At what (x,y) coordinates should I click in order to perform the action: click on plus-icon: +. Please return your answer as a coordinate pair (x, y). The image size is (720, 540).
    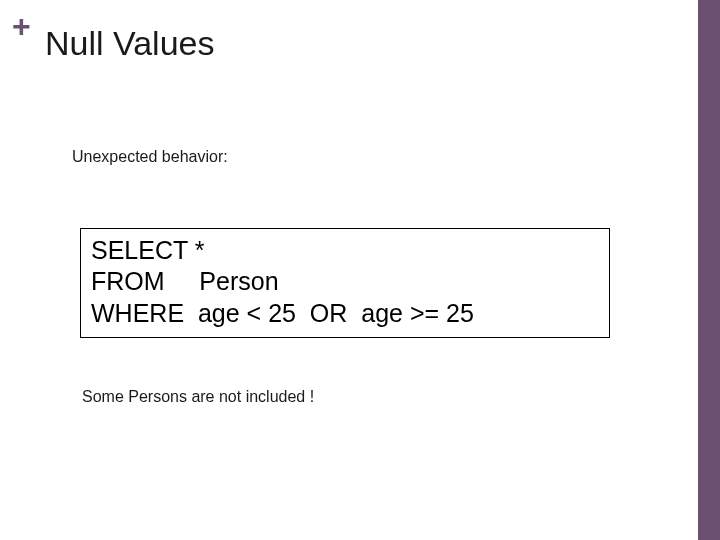
    Looking at the image, I should click on (22, 26).